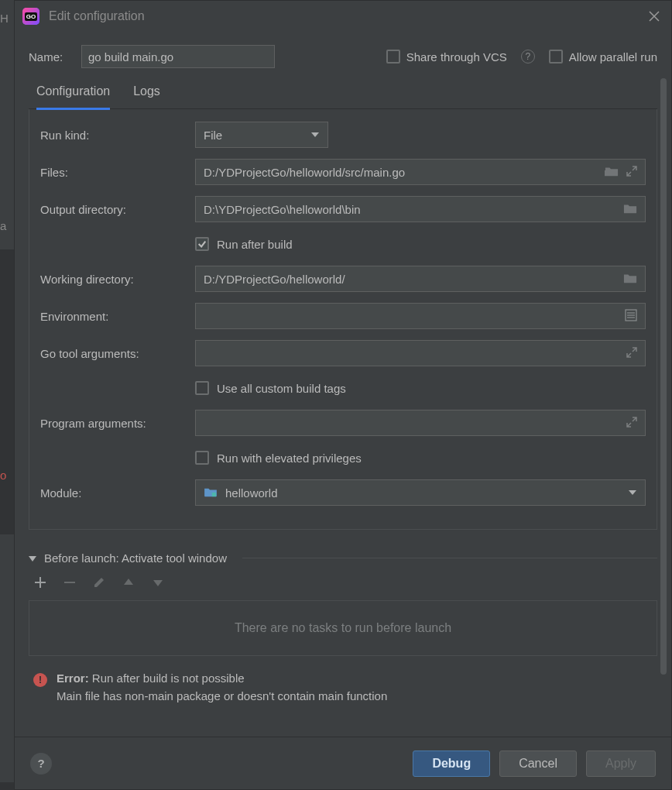 This screenshot has width=672, height=790. What do you see at coordinates (202, 458) in the screenshot?
I see `run-elevated-checkbox` at bounding box center [202, 458].